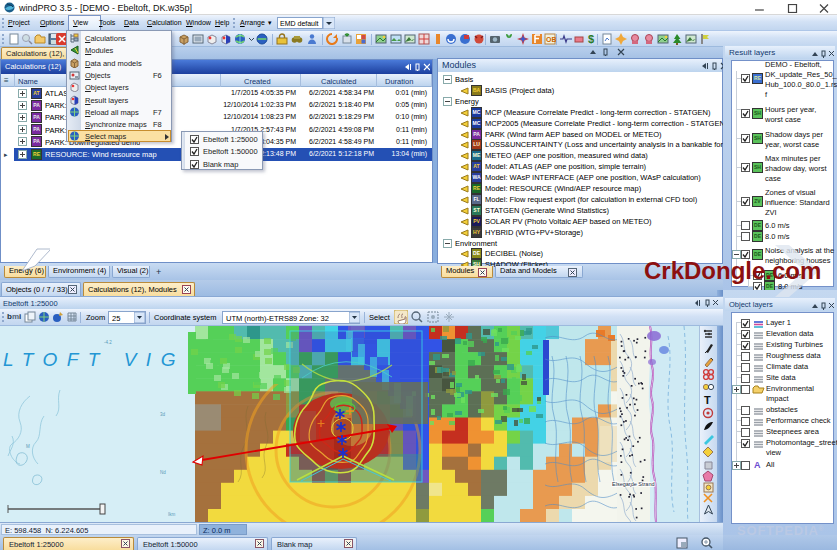 The image size is (837, 550). I want to click on svg-text: Ikm, so click(172, 514).